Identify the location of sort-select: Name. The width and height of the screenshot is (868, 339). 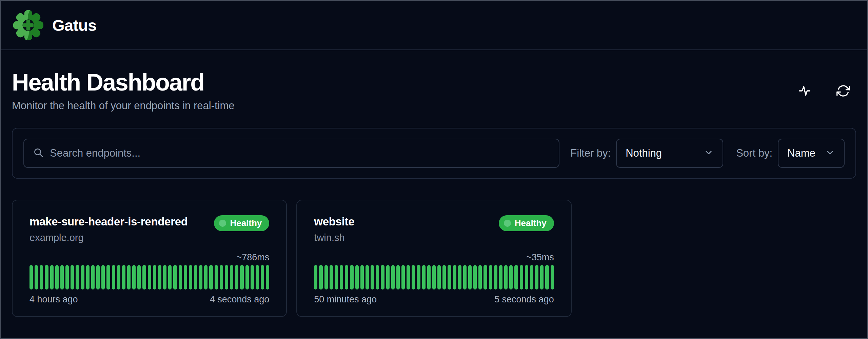
(811, 153).